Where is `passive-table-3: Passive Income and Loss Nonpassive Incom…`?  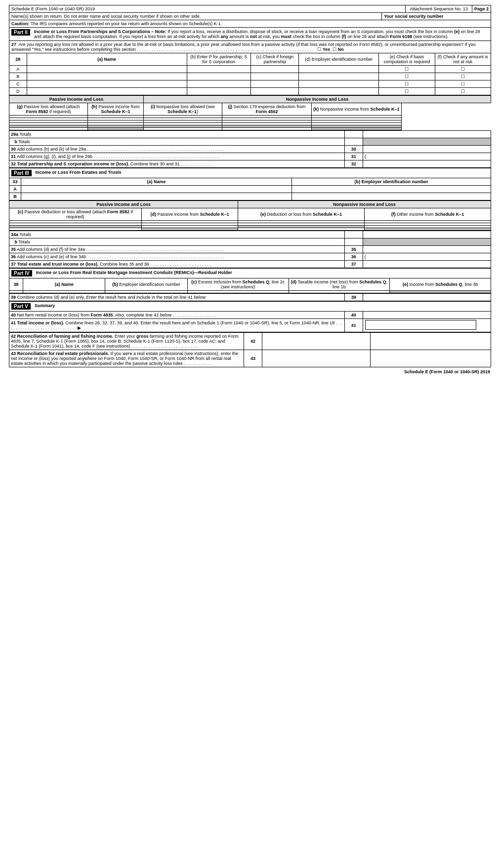
passive-table-3: Passive Income and Loss Nonpassive Incom… is located at coordinates (250, 215).